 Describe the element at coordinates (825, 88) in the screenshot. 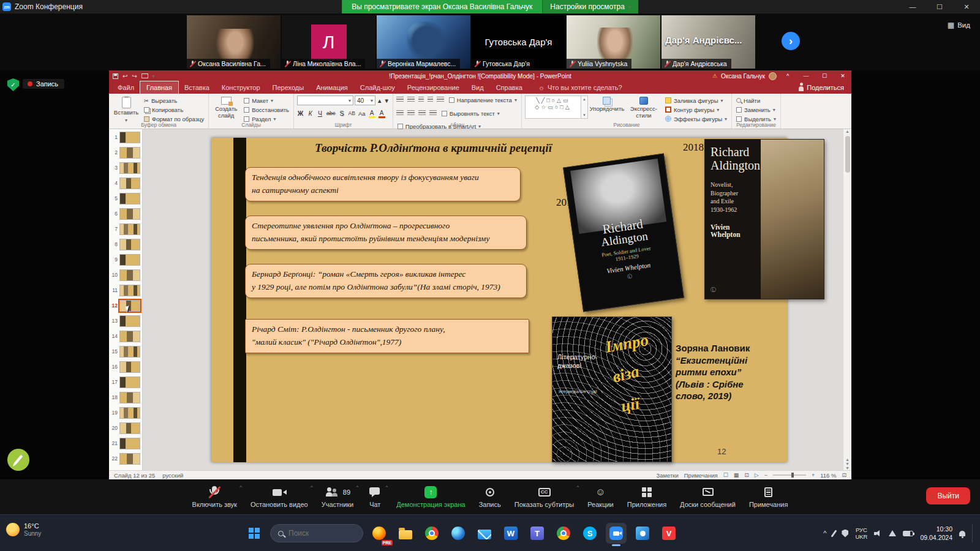

I see `share-button: Поделиться` at that location.